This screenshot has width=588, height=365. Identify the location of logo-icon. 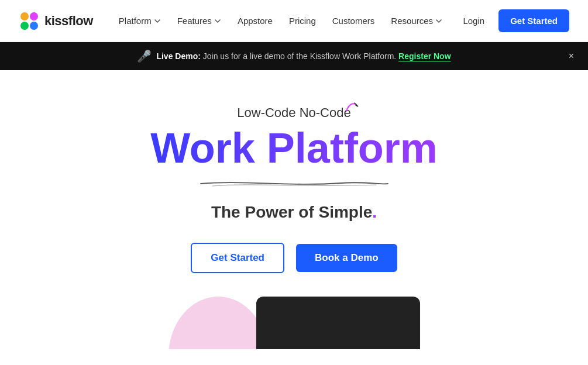
(29, 21).